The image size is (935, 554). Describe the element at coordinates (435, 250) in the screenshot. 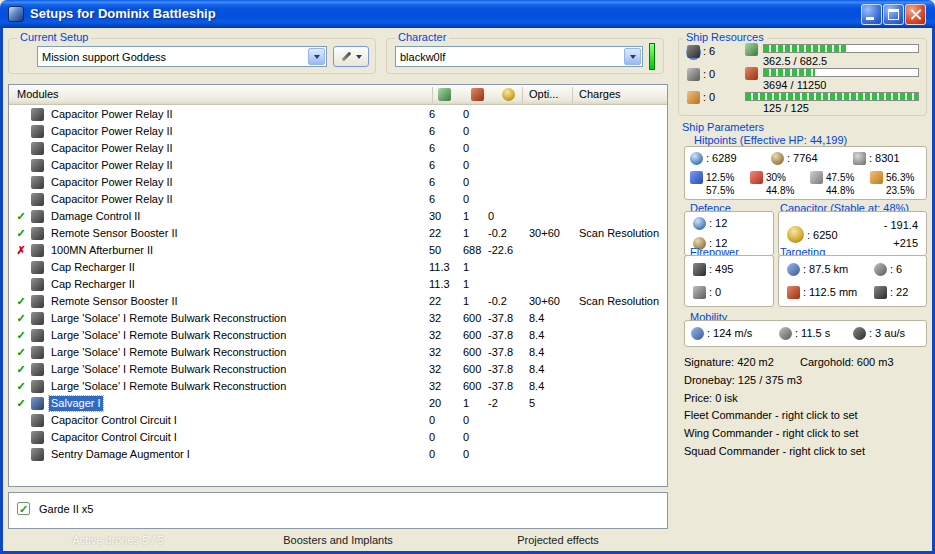

I see `module-cpu-value: 50` at that location.